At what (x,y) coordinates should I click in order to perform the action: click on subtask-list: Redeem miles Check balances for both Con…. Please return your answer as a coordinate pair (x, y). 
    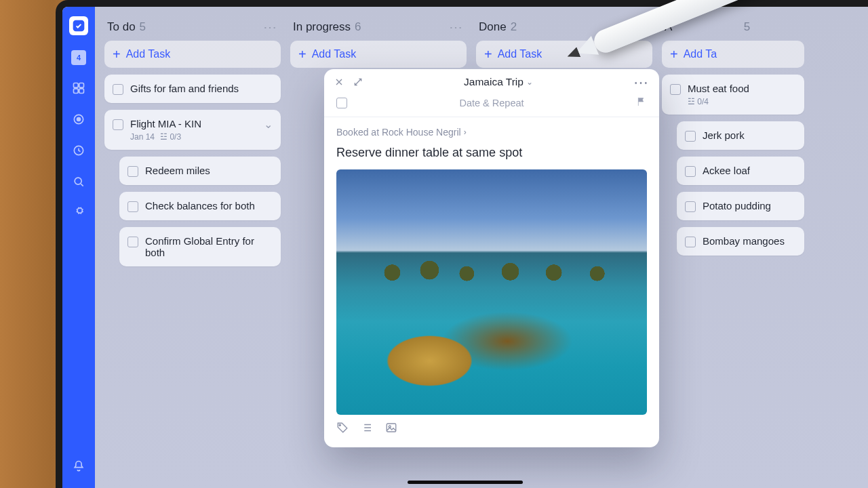
    Looking at the image, I should click on (193, 215).